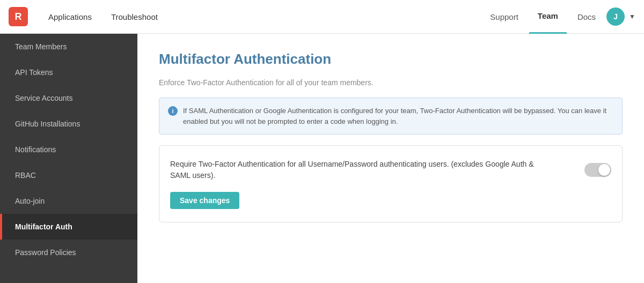 Image resolution: width=644 pixels, height=283 pixels. I want to click on nav-link-troubleshoot: Troubleshoot, so click(134, 17).